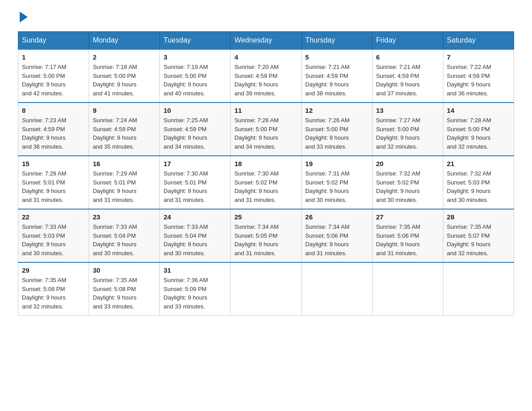  I want to click on calendar-cell: 14 Sunrise: 7:28 AM Sunset: 5:00 PM Dayl…, so click(478, 129).